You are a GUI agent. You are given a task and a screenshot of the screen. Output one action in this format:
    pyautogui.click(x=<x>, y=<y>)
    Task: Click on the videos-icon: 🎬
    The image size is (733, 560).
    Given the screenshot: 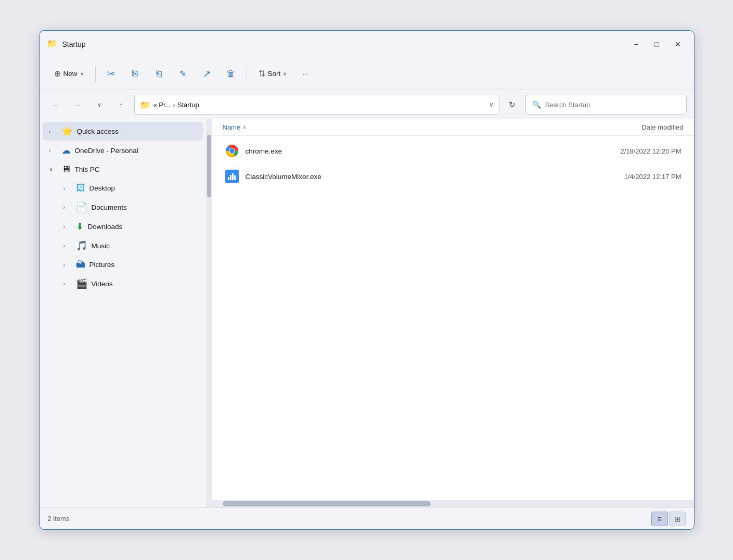 What is the action you would take?
    pyautogui.click(x=82, y=284)
    